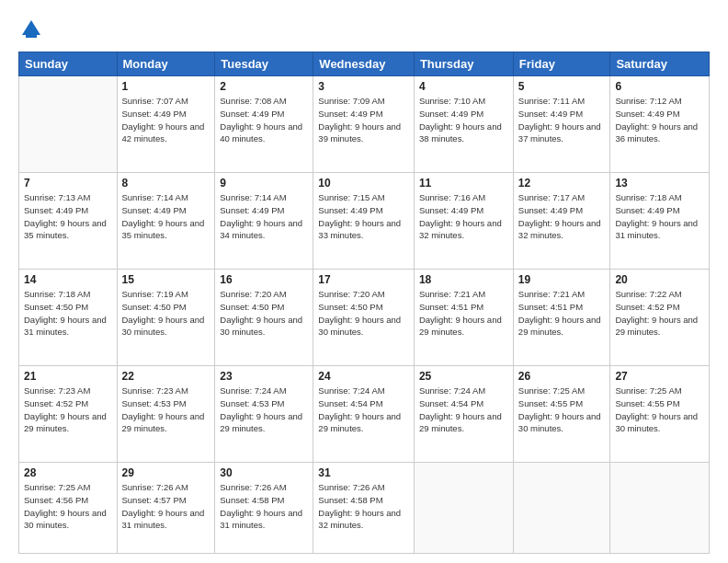 This screenshot has width=728, height=563. I want to click on day-number: 26, so click(563, 376).